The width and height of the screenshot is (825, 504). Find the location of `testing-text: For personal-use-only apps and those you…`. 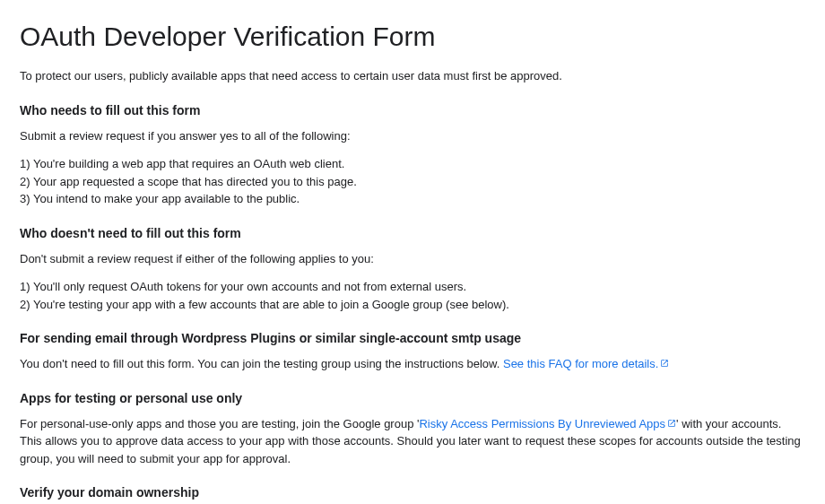

testing-text: For personal-use-only apps and those you… is located at coordinates (412, 441).